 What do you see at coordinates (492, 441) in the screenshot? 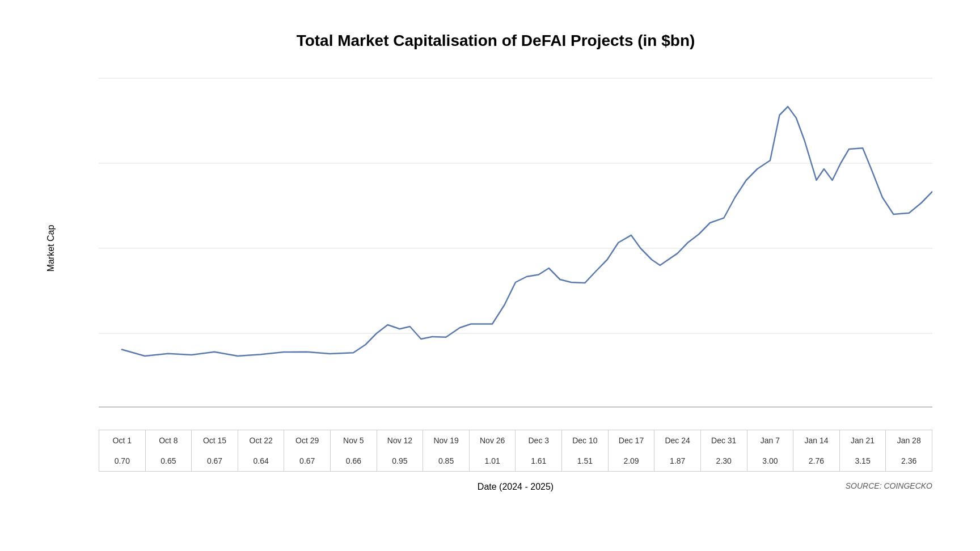
I see `date-cell: Nov 26` at bounding box center [492, 441].